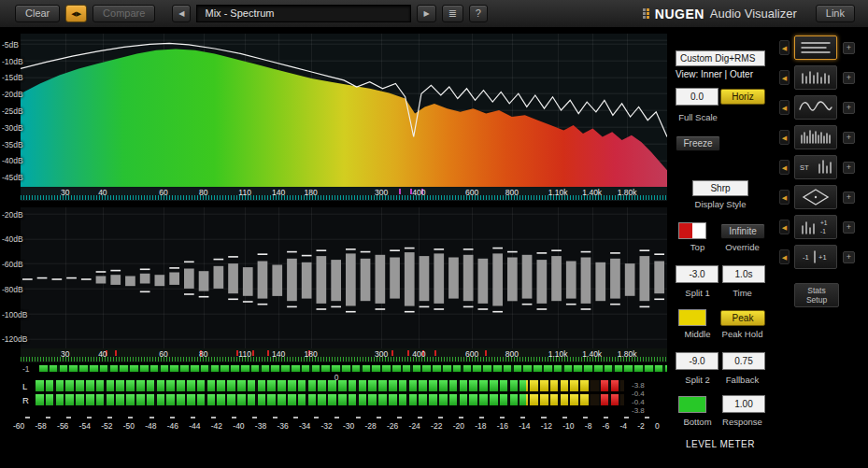  I want to click on top-color-swatch, so click(692, 231).